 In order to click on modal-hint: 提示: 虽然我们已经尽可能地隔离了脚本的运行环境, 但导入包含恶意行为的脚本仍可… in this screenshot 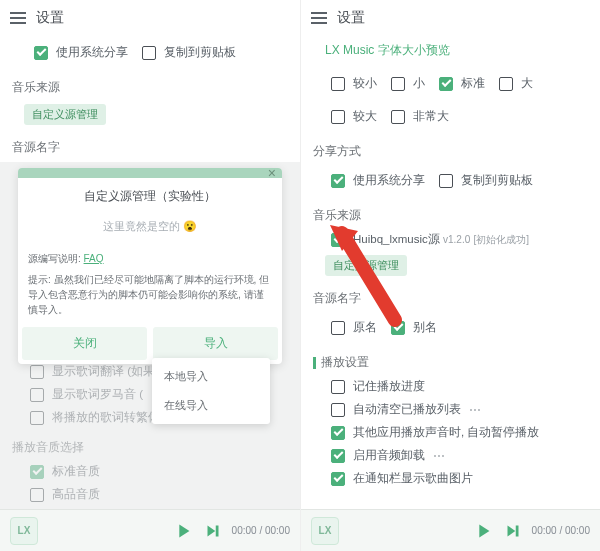, I will do `click(150, 298)`.